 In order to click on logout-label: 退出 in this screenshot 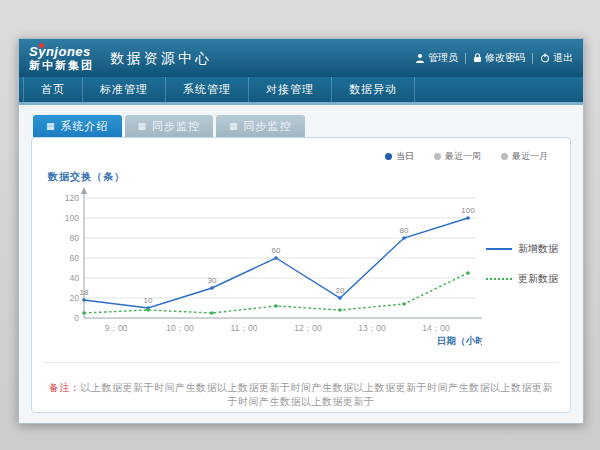, I will do `click(563, 58)`.